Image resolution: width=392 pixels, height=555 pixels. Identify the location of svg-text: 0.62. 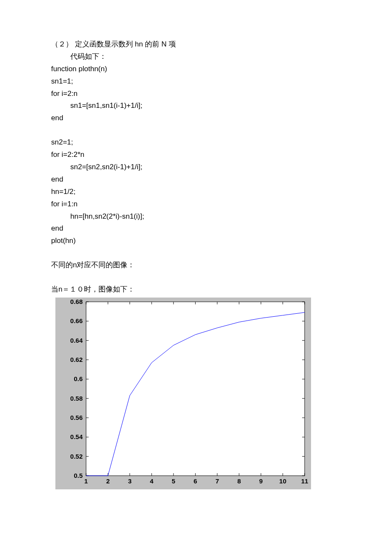
(77, 360).